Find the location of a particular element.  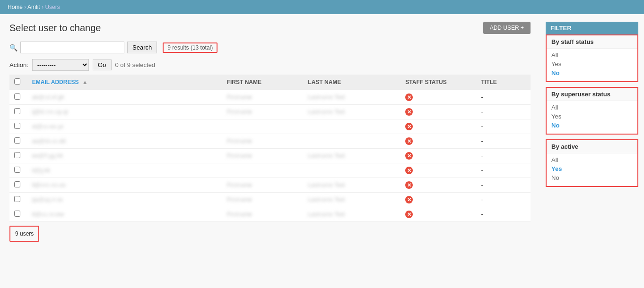

filter-option-2-0: All is located at coordinates (592, 160).